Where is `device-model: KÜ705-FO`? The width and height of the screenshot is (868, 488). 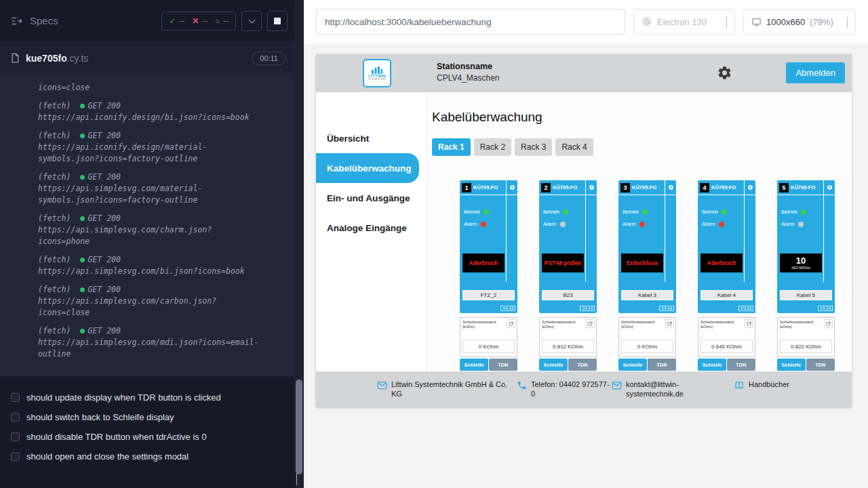
device-model: KÜ705-FO is located at coordinates (486, 187).